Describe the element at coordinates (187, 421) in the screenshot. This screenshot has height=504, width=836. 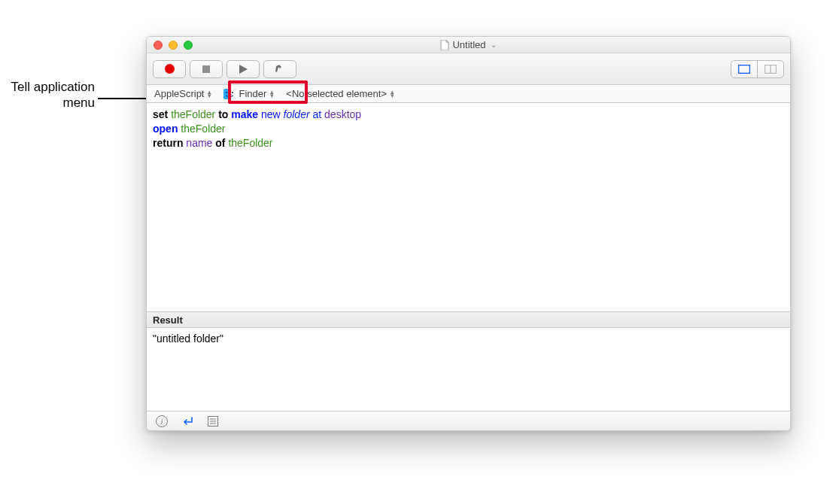
I see `return-arrow-icon` at that location.